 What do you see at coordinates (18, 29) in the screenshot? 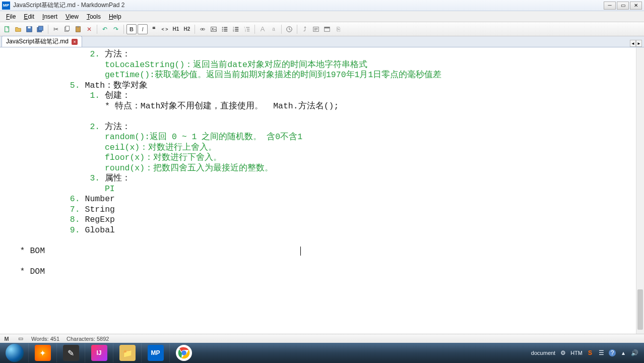
I see `open-file-button` at bounding box center [18, 29].